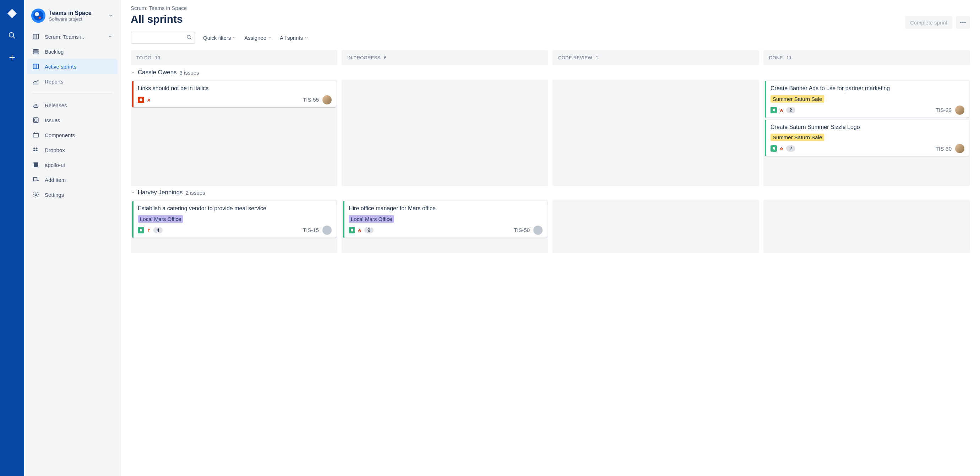 Image resolution: width=980 pixels, height=476 pixels. Describe the element at coordinates (963, 22) in the screenshot. I see `more-actions-button` at that location.